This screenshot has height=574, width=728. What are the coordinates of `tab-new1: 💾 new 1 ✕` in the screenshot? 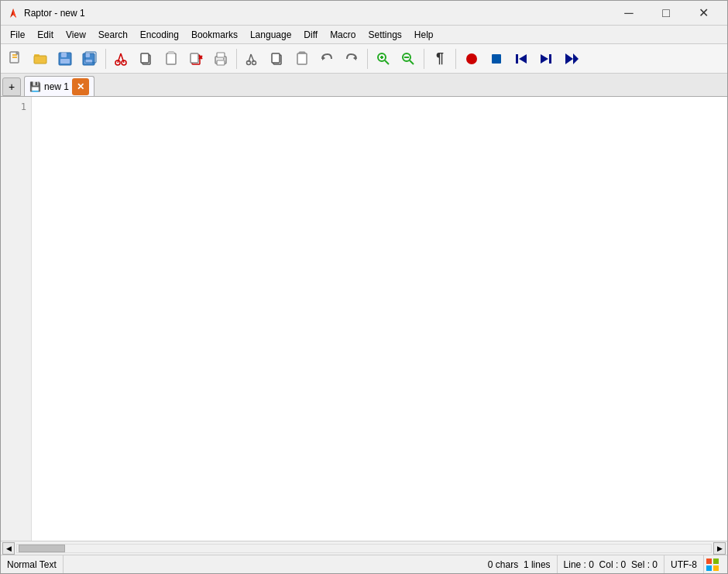 It's located at (59, 86).